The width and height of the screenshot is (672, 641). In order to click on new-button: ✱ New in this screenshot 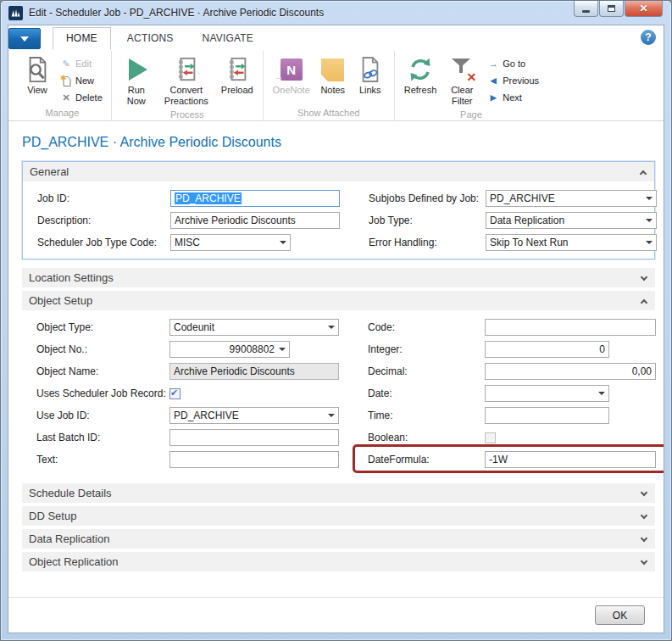, I will do `click(81, 81)`.